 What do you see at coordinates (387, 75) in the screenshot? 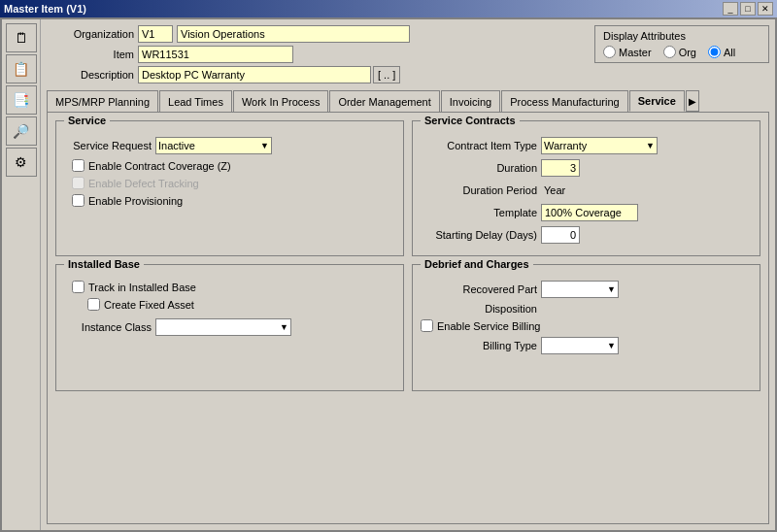
I see `desc-button: [ .. ]` at bounding box center [387, 75].